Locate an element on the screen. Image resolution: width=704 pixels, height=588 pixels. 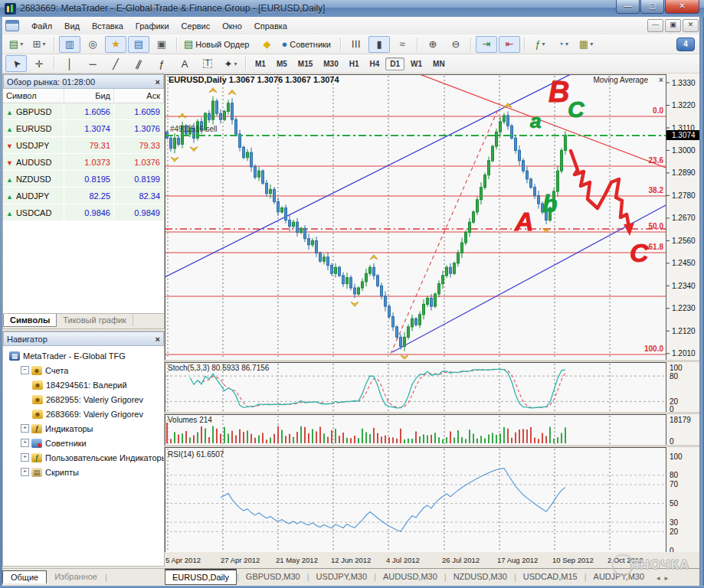
market-watch-row: ▲EURUSD1.30741.3076 is located at coordinates (83, 129).